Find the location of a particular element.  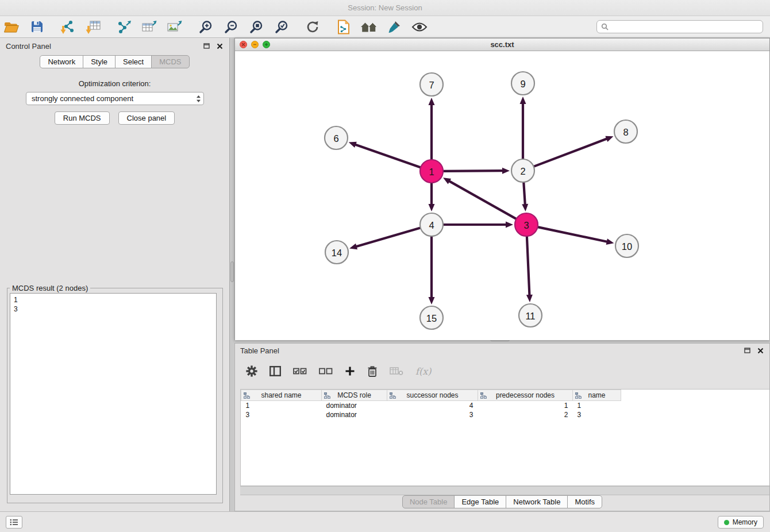

vertical-splitter-handle is located at coordinates (232, 272).